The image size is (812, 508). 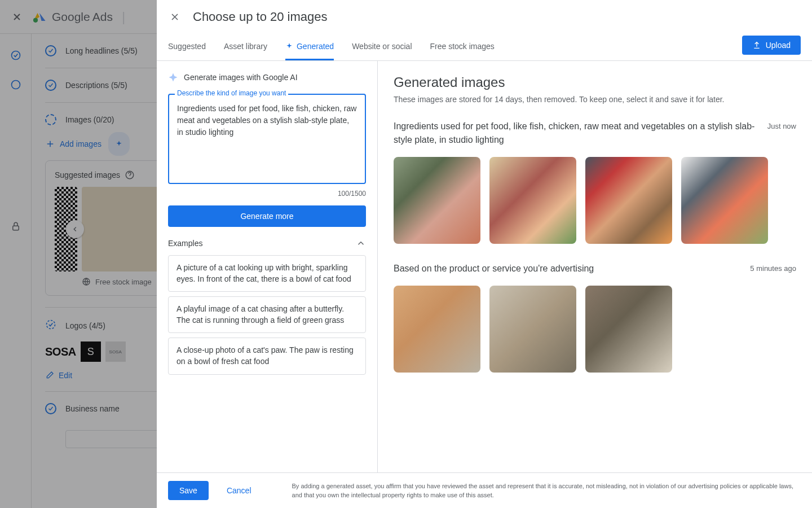 What do you see at coordinates (575, 133) in the screenshot?
I see `section-prompt-title: Ingredients used for pet food, like fish…` at bounding box center [575, 133].